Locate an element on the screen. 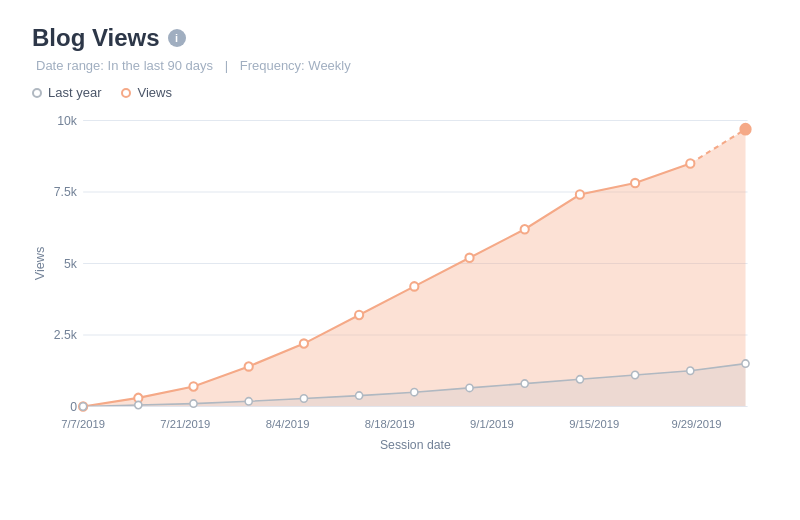 The height and width of the screenshot is (520, 800). x-label-2: 7/21/2019 is located at coordinates (185, 423).